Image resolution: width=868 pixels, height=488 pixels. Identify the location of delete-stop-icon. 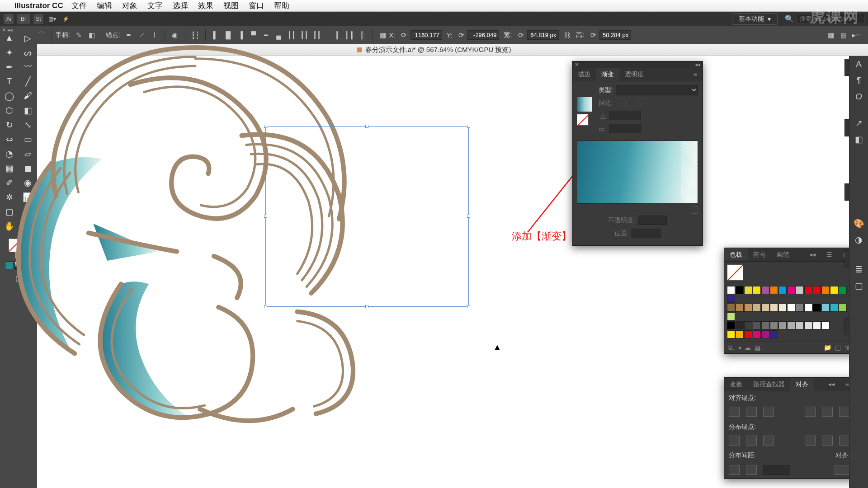
(694, 210).